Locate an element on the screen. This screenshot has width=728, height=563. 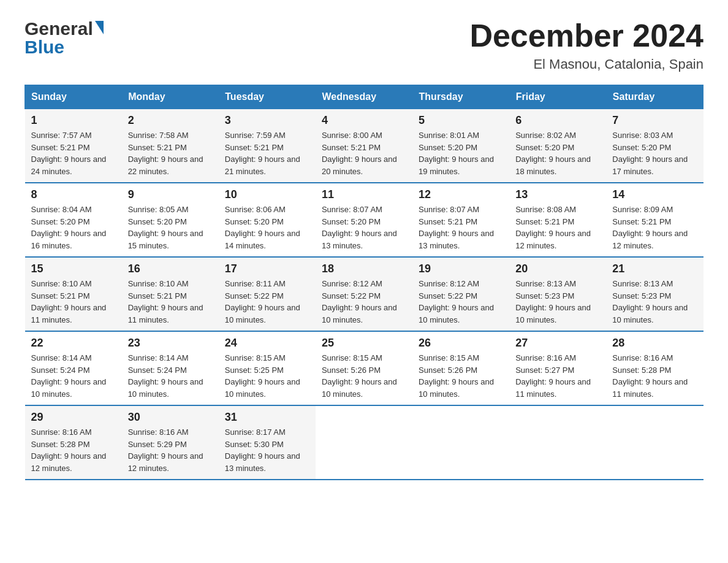
day-number: 15 is located at coordinates (74, 269).